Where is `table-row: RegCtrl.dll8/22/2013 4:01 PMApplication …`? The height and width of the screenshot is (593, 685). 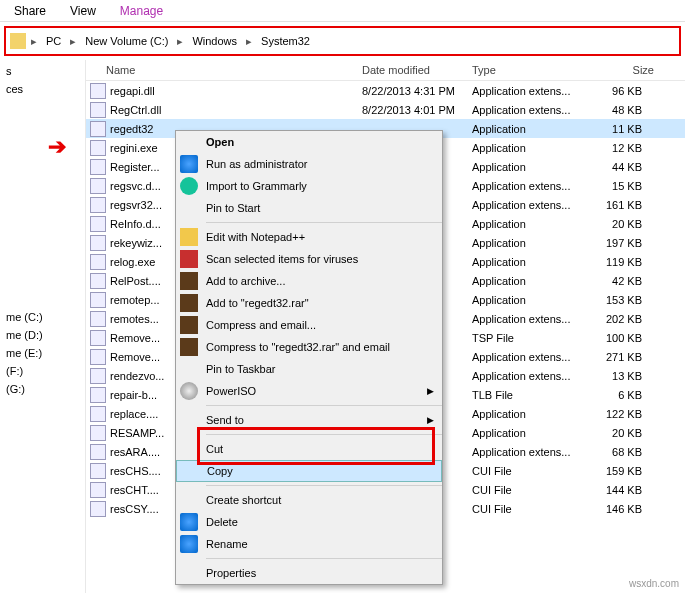
table-row: RegCtrl.dll8/22/2013 4:01 PMApplication … is located at coordinates (386, 110).